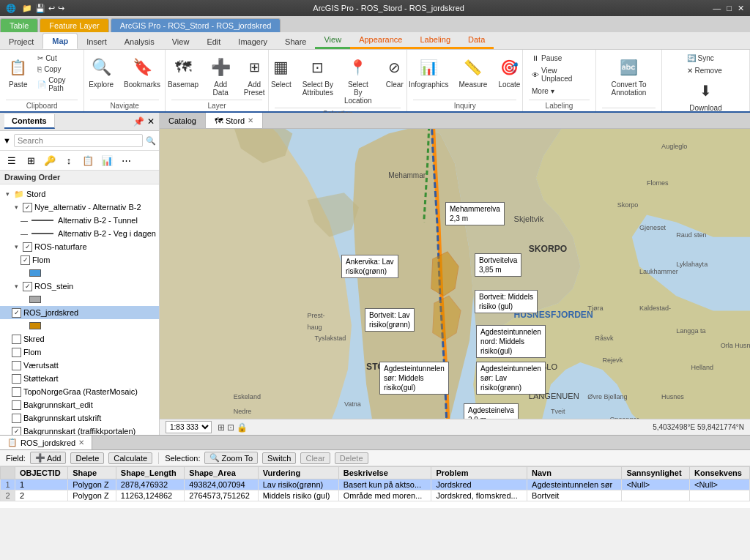 The image size is (750, 560). Describe the element at coordinates (79, 260) in the screenshot. I see `layer-flom: Flom` at that location.